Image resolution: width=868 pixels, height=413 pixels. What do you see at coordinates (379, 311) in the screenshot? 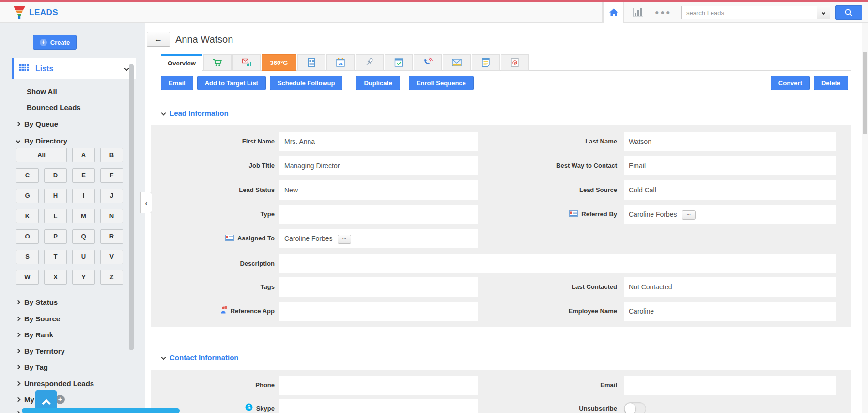
I see `field-input-reference-app` at bounding box center [379, 311].